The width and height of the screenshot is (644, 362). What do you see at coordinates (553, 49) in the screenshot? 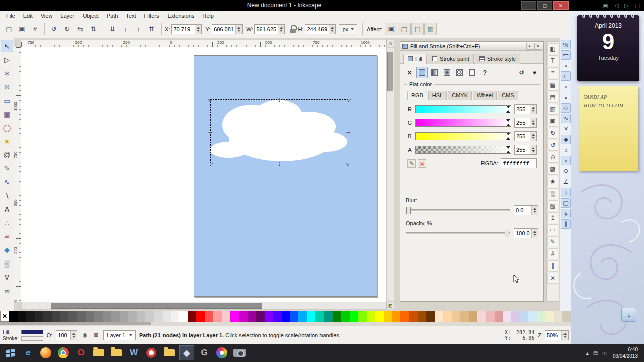
I see `fill-stroke-dialog-icon: ◧` at bounding box center [553, 49].